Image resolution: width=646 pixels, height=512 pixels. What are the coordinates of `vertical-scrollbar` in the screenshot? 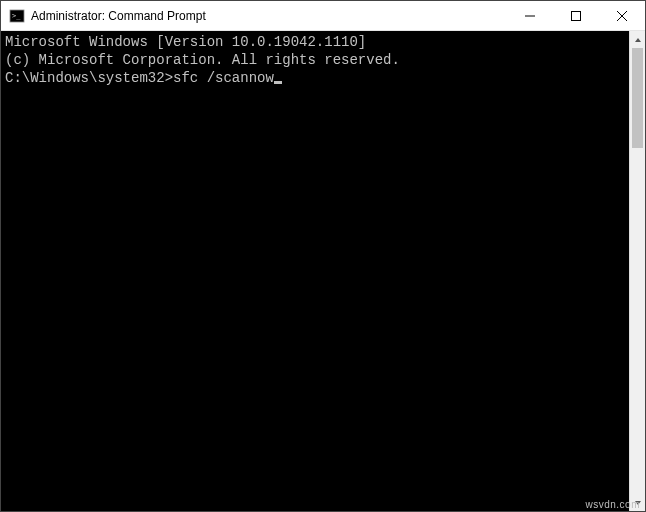 It's located at (637, 271).